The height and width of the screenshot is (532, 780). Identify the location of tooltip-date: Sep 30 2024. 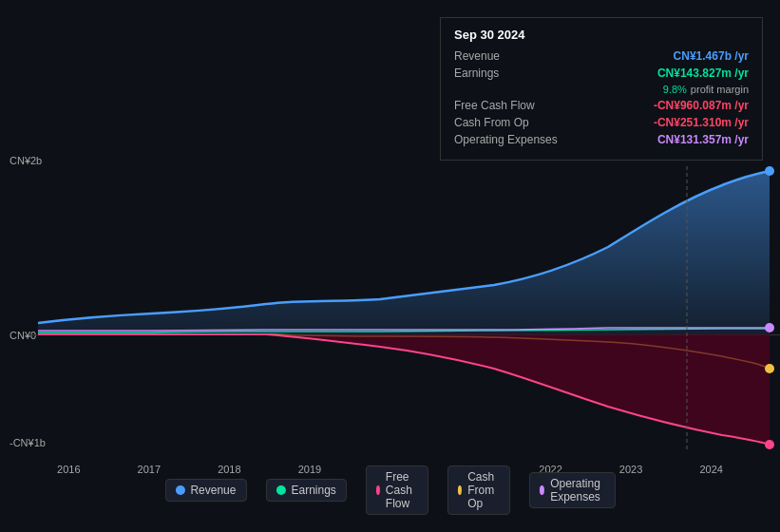
(601, 34).